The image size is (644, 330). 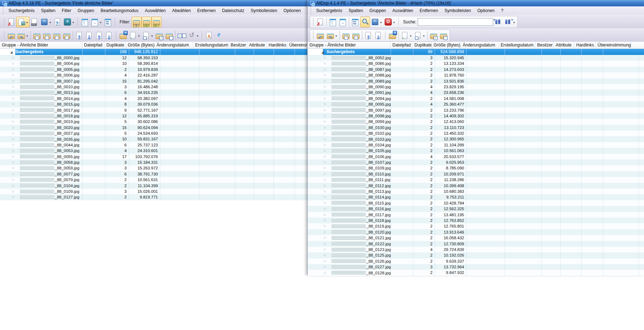 I want to click on table-row: _88_0091.jpg423.658.236, so click(x=476, y=93).